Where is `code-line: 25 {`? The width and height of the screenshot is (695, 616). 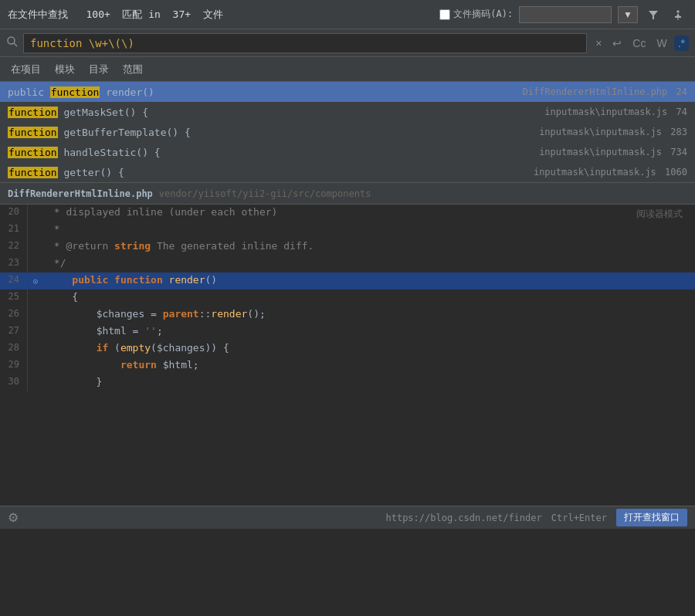 code-line: 25 { is located at coordinates (348, 298).